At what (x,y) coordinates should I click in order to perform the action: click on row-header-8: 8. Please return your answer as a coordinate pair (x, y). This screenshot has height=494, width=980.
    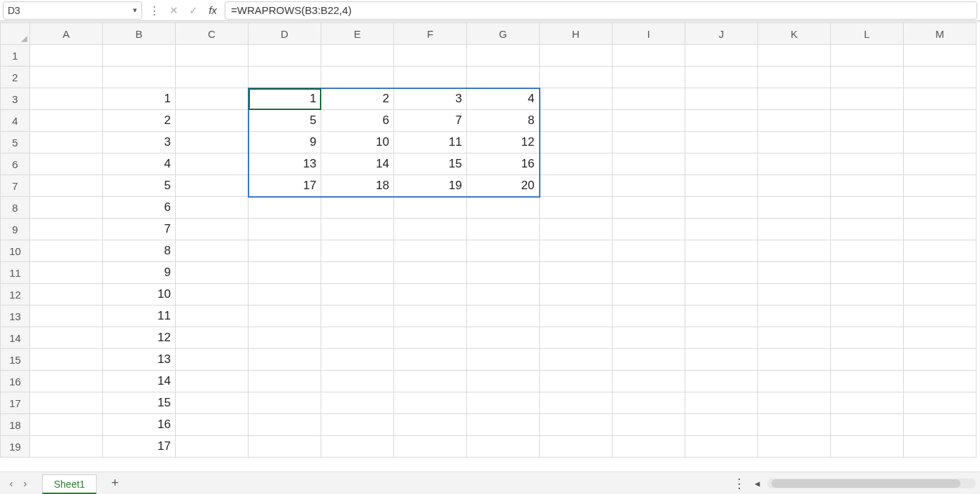
    Looking at the image, I should click on (15, 207).